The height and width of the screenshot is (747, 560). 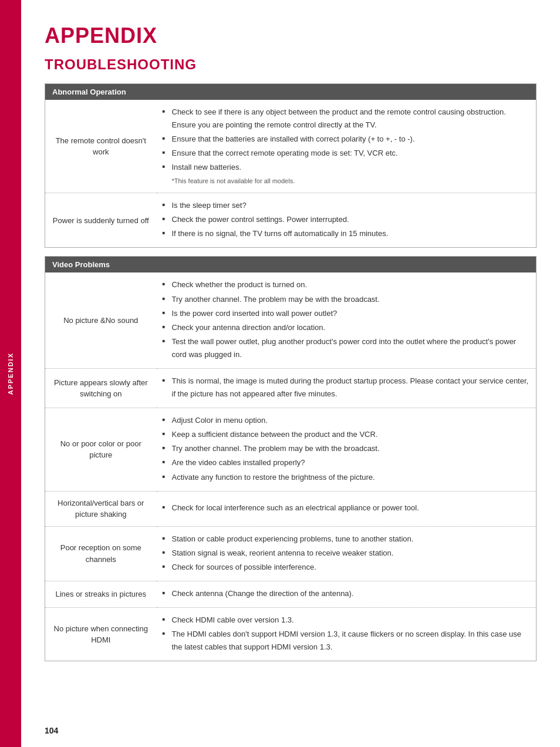 What do you see at coordinates (346, 477) in the screenshot?
I see `list-item: Activate any function to restore the bri…` at bounding box center [346, 477].